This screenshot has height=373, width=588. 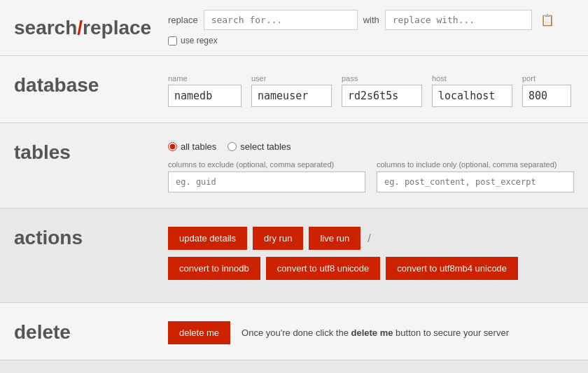 What do you see at coordinates (296, 333) in the screenshot?
I see `delete-desc-pre: Once you're done click the` at bounding box center [296, 333].